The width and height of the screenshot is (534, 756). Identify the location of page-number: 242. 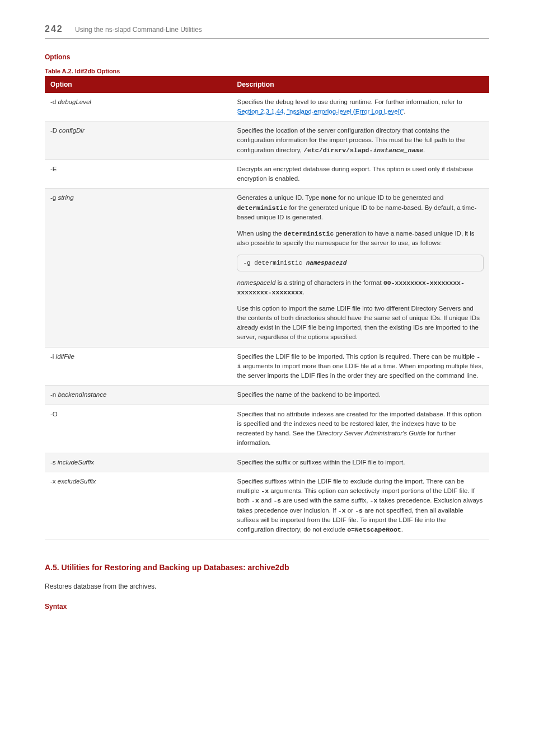
(54, 29).